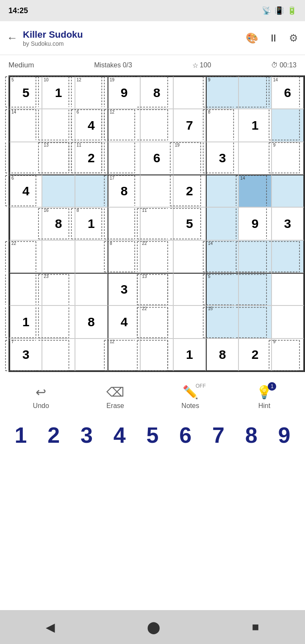 This screenshot has height=644, width=305. Describe the element at coordinates (58, 224) in the screenshot. I see `cell: 168` at that location.